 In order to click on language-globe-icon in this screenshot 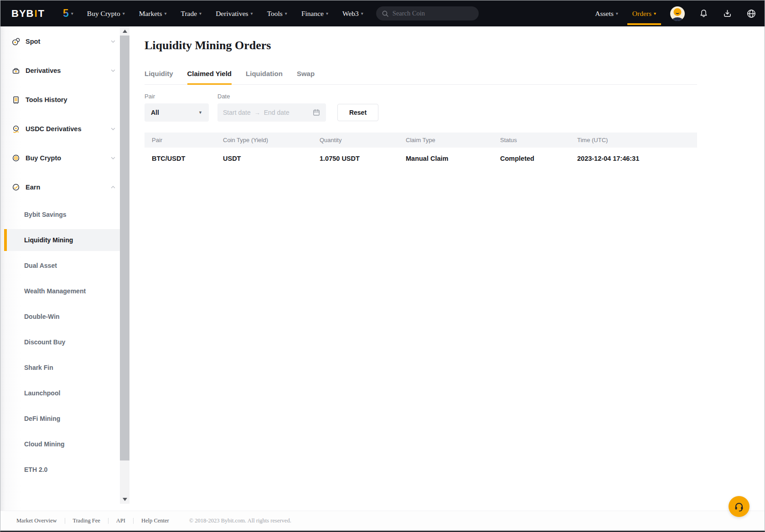, I will do `click(751, 14)`.